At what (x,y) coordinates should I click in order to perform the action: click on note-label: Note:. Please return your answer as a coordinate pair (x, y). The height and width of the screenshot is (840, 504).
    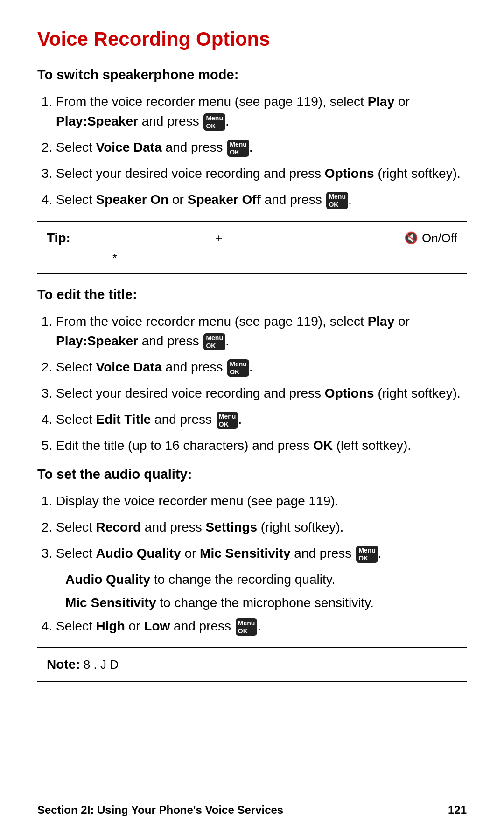
    Looking at the image, I should click on (63, 665).